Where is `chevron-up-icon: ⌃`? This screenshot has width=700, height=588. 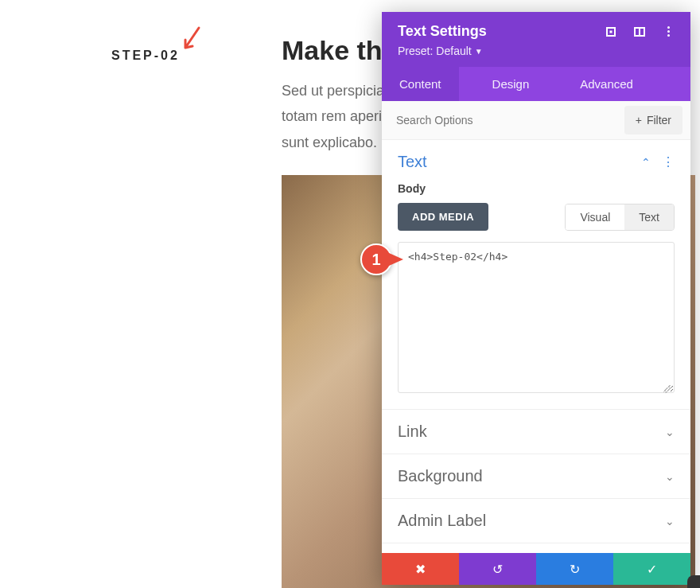 chevron-up-icon: ⌃ is located at coordinates (646, 162).